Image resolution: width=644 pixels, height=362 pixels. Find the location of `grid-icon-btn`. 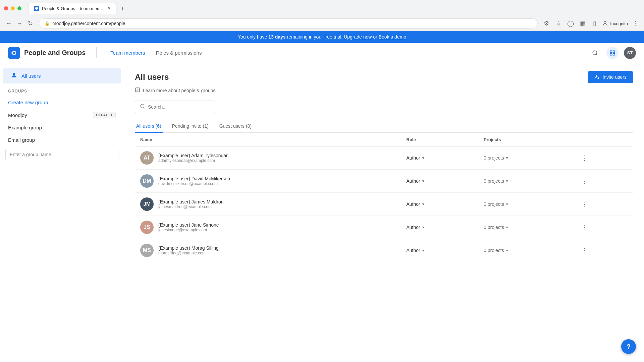

grid-icon-btn is located at coordinates (612, 53).